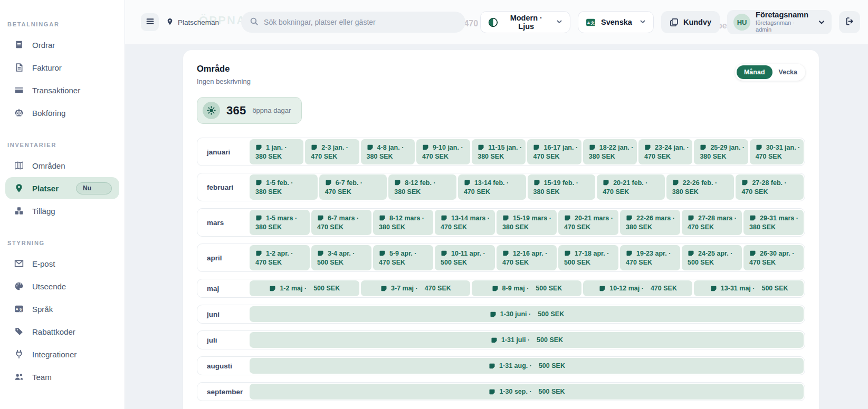 The height and width of the screenshot is (409, 868). Describe the element at coordinates (62, 354) in the screenshot. I see `sidebar-item-integrationer: Integrationer` at that location.